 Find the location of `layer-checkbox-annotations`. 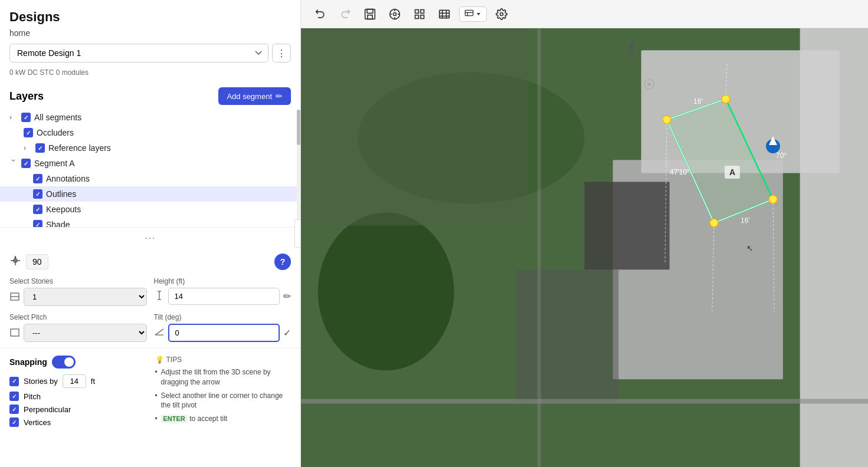

layer-checkbox-annotations is located at coordinates (38, 179).